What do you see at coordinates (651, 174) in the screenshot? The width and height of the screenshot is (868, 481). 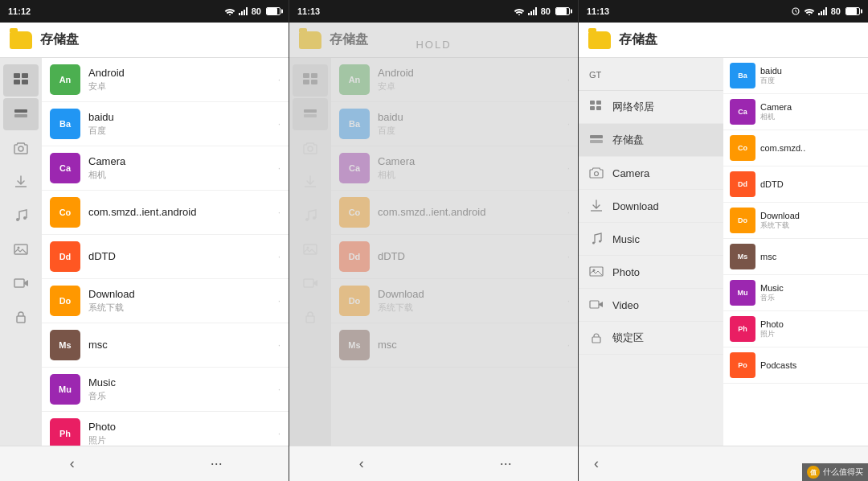 I see `nav-item-camera: Camera` at bounding box center [651, 174].